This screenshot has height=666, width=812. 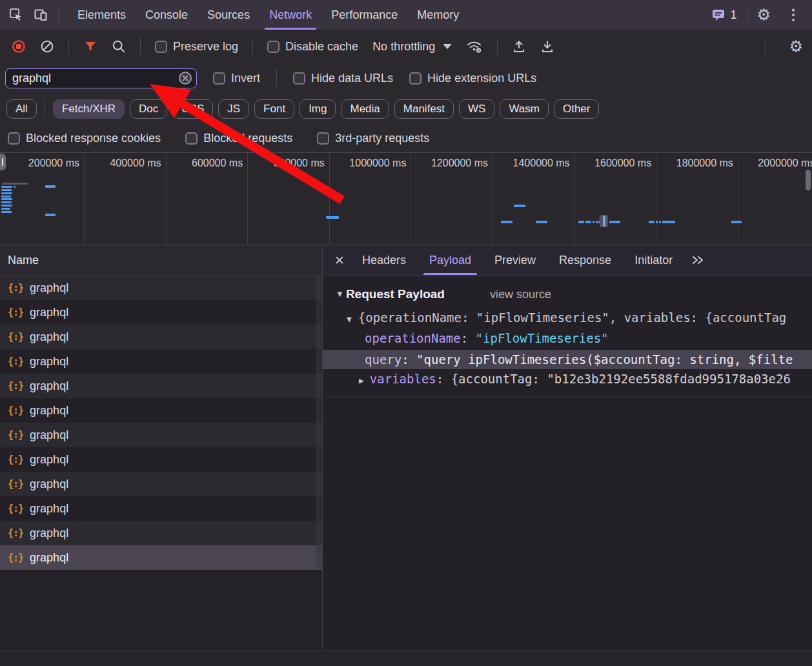 I want to click on network-settings-gear-icon: ⚙, so click(x=796, y=46).